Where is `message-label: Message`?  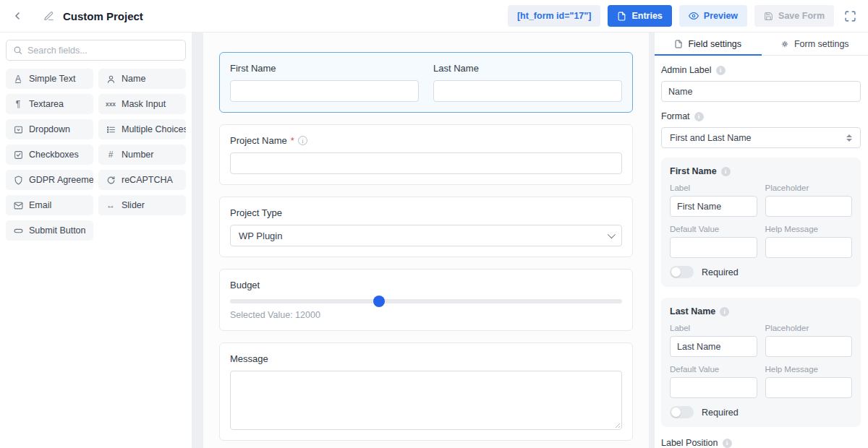 message-label: Message is located at coordinates (426, 358).